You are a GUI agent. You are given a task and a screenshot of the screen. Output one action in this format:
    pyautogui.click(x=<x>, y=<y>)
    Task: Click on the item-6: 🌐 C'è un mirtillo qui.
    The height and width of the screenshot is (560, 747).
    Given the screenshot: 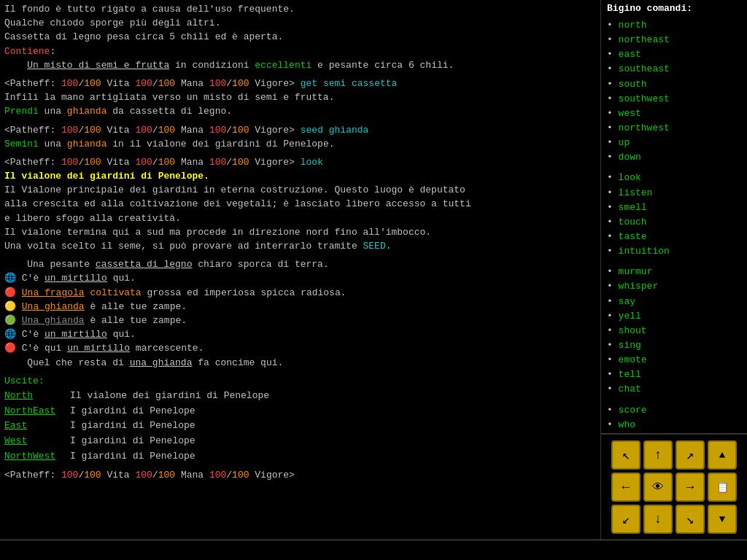 What is the action you would take?
    pyautogui.click(x=301, y=335)
    